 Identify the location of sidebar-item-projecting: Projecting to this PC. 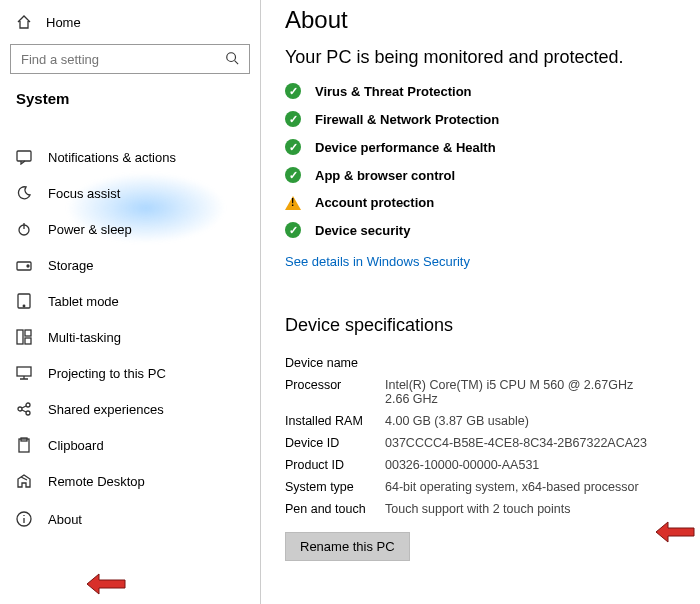
(130, 373).